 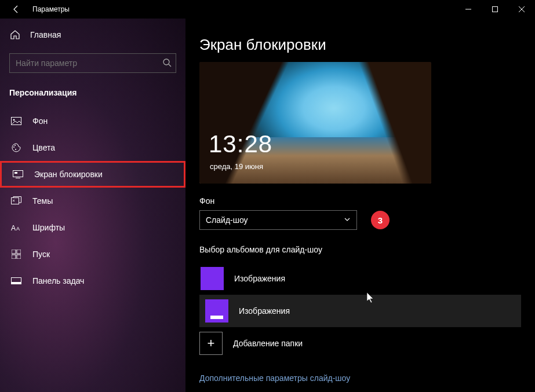 I want to click on sidebar-item-background: Фон, so click(x=93, y=121).